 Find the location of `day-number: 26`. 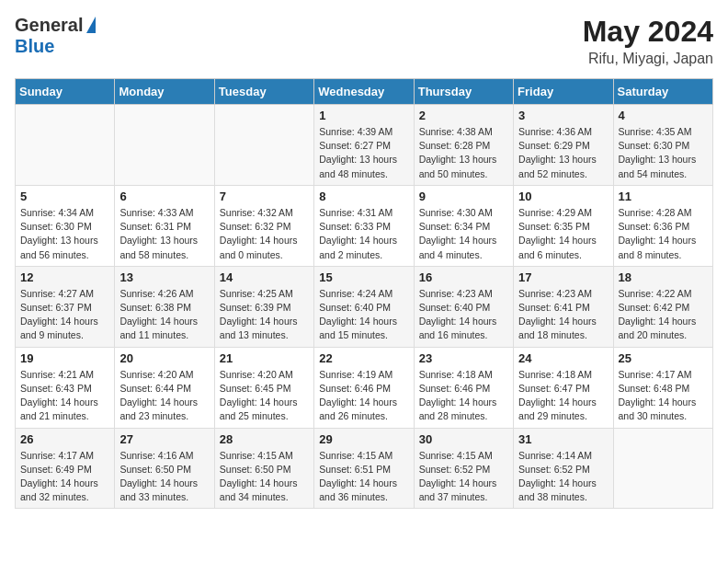

day-number: 26 is located at coordinates (64, 440).